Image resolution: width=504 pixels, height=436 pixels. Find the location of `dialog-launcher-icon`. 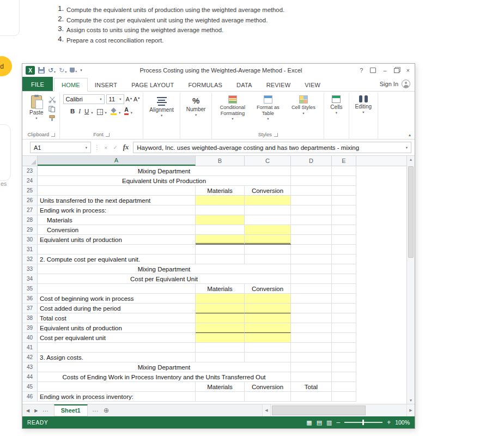

dialog-launcher-icon is located at coordinates (53, 135).